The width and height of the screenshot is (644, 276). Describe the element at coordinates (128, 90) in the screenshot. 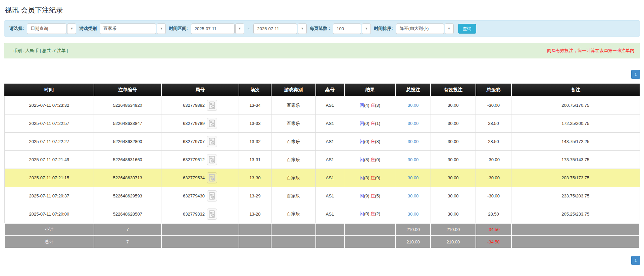

I see `column-header-2: 注单编号` at that location.